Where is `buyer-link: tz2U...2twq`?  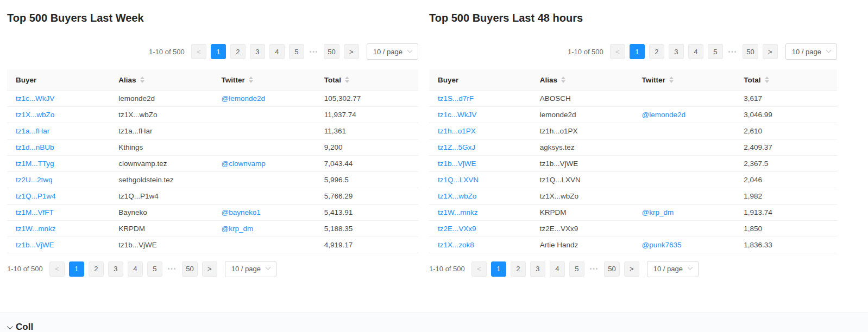
buyer-link: tz2U...2twq is located at coordinates (34, 180).